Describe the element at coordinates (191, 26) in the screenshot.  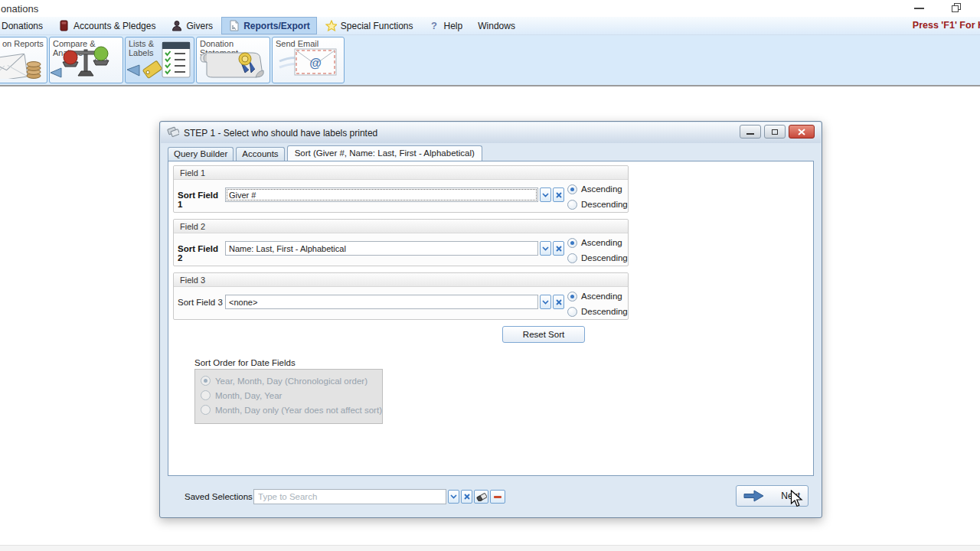
I see `menu-item-givers: Givers` at that location.